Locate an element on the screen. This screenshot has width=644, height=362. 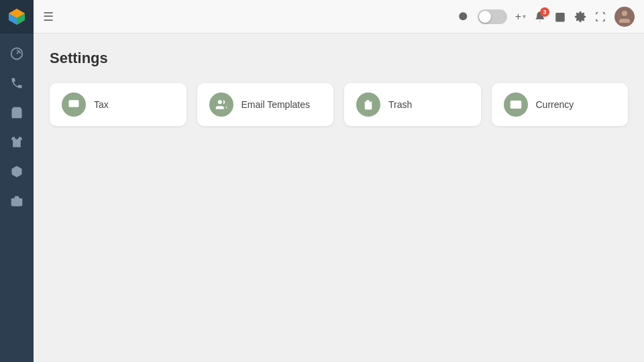
settings-grid: Tax Email Templates Trash is located at coordinates (339, 105).